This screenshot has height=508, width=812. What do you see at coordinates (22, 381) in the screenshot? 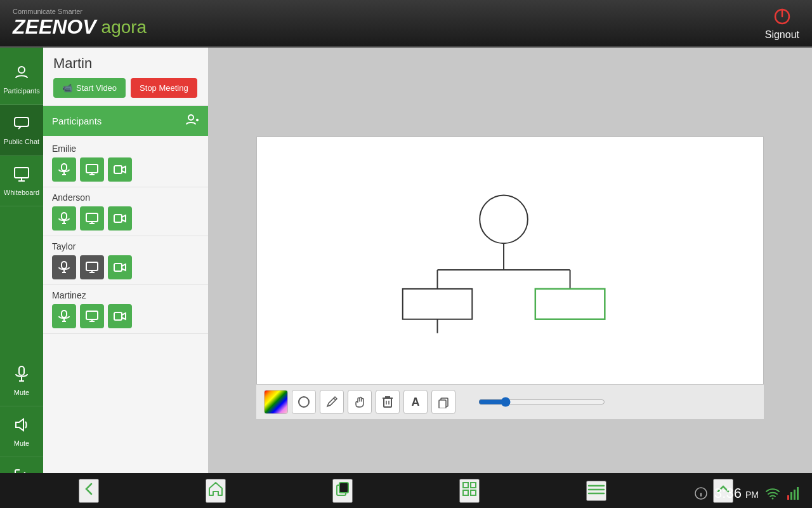
I see `sidebar-item-mute-mic: Mute` at bounding box center [22, 381].